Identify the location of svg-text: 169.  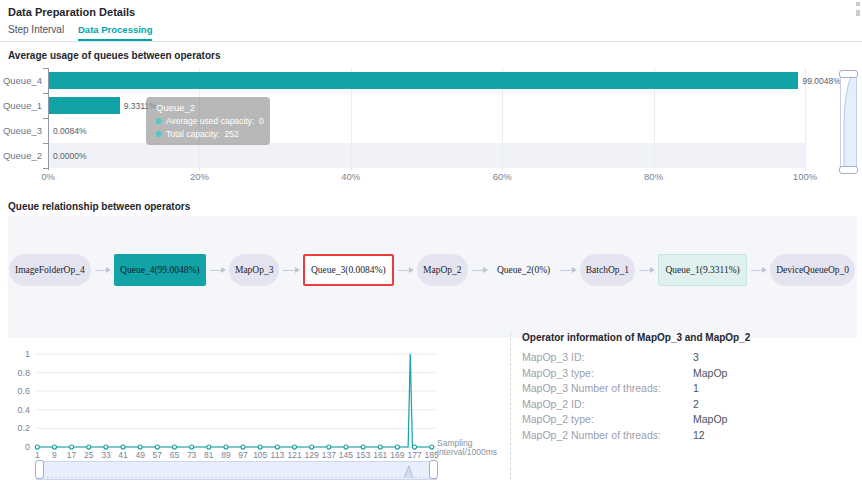
(397, 455).